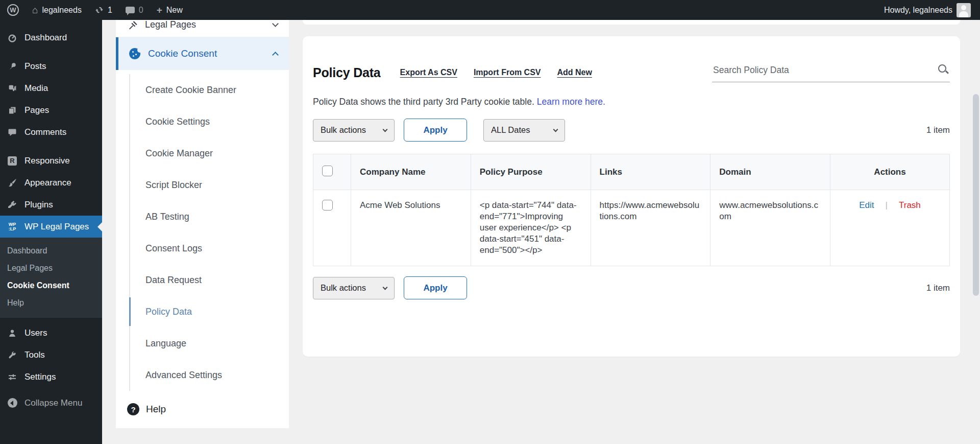  Describe the element at coordinates (531, 172) in the screenshot. I see `column-header-policy-purpose: Policy Purpose` at that location.